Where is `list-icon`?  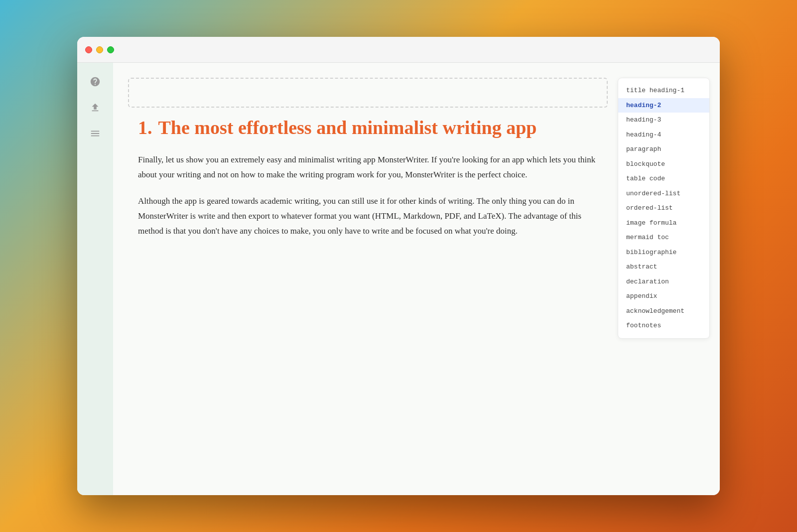 list-icon is located at coordinates (95, 133).